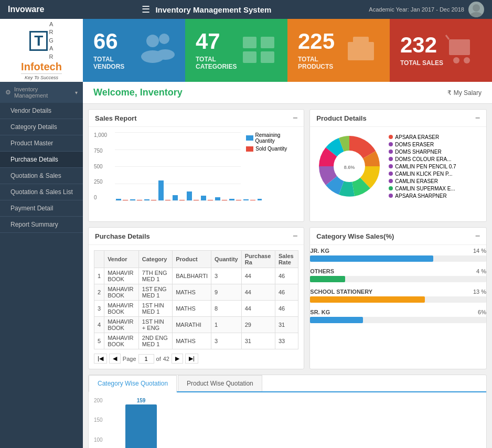 This screenshot has height=448, width=492. What do you see at coordinates (398, 271) in the screenshot?
I see `cat-header-others: OTHERS 4 %` at bounding box center [398, 271].